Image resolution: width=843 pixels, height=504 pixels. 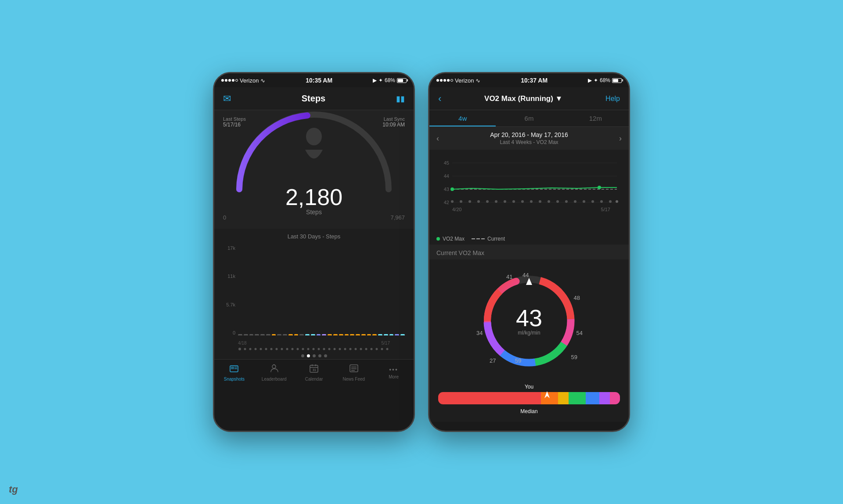 I want to click on inbox-icon: ✉, so click(x=227, y=99).